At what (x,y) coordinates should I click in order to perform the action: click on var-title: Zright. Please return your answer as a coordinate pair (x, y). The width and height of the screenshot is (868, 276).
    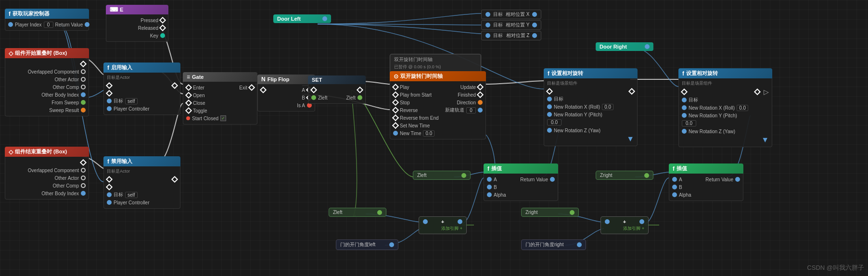
    Looking at the image, I should click on (606, 175).